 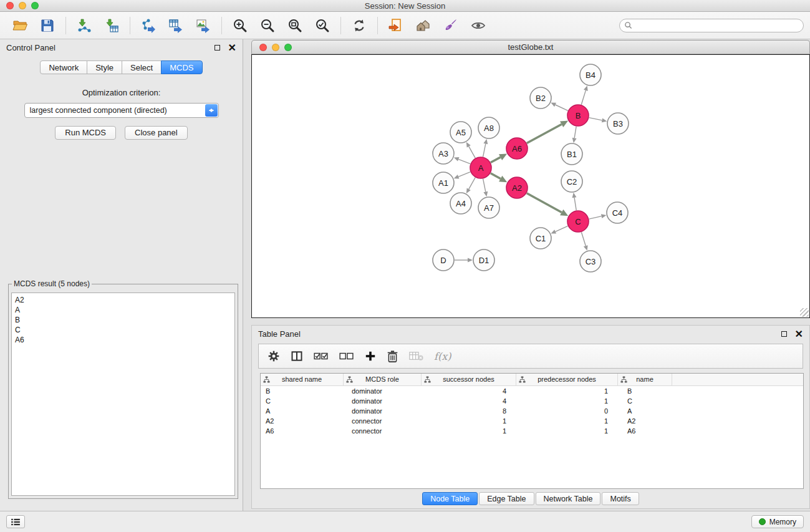 I want to click on tab-motifs: Motifs, so click(x=620, y=499).